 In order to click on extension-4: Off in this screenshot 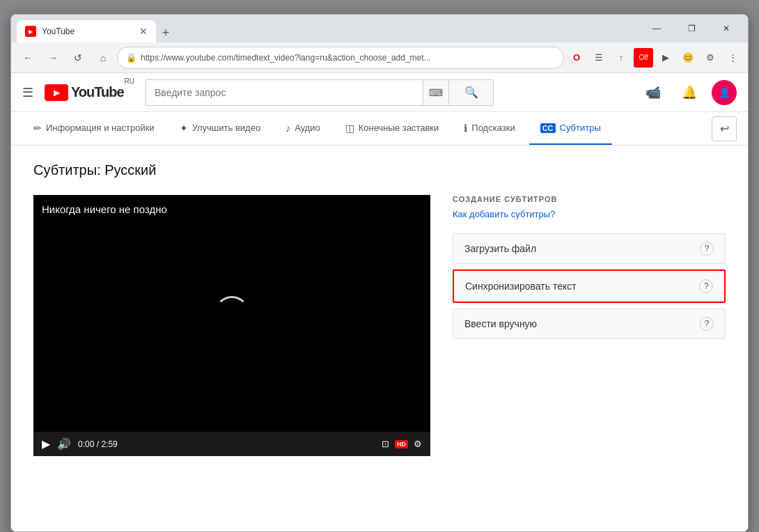, I will do `click(643, 58)`.